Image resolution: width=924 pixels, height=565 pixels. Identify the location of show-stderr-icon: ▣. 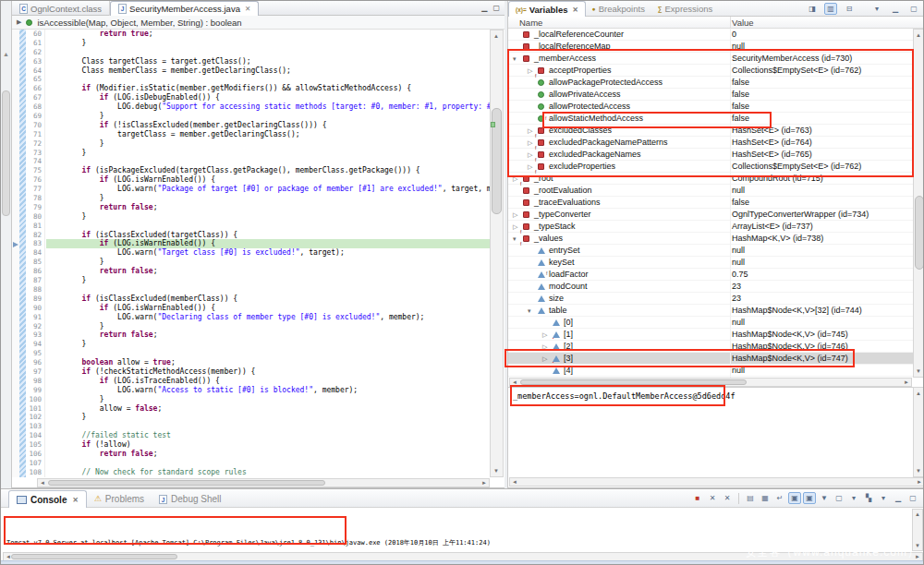
(809, 499).